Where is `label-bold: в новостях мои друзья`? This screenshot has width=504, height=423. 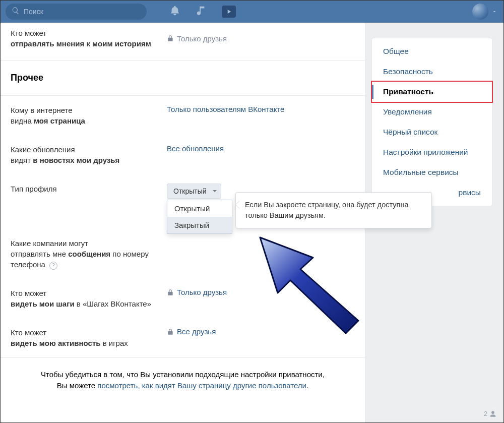 label-bold: в новостях мои друзья is located at coordinates (76, 160).